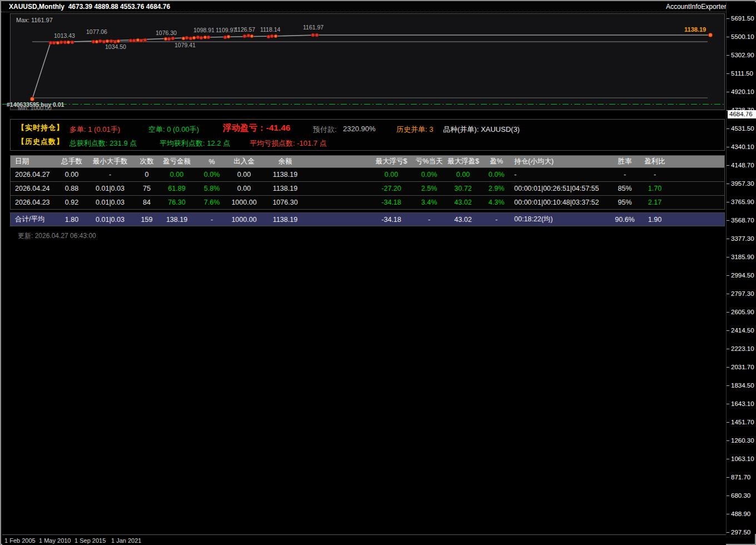 The width and height of the screenshot is (756, 545). Describe the element at coordinates (415, 130) in the screenshot. I see `history-merged-text: 历史并单: 3` at that location.